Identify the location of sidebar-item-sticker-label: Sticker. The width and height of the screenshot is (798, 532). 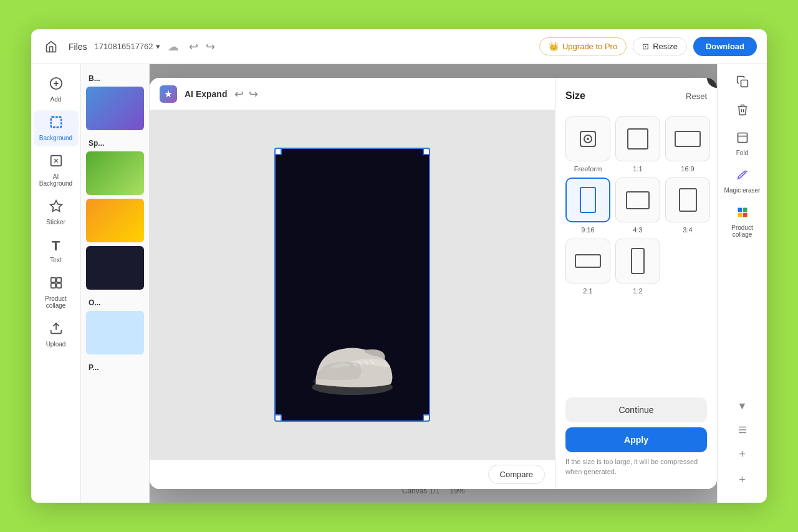
(56, 222).